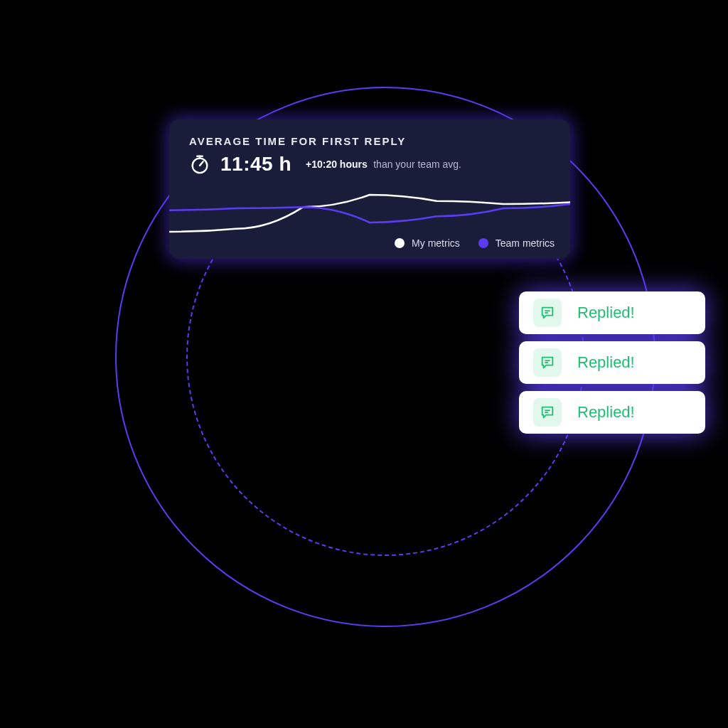  What do you see at coordinates (417, 164) in the screenshot?
I see `metric-suffix: than your team avg.` at bounding box center [417, 164].